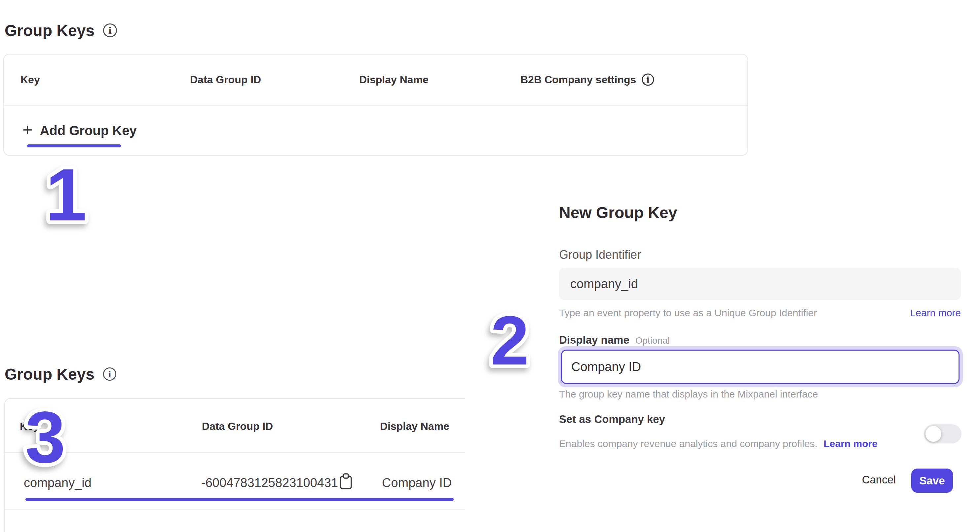  I want to click on display-name-cell: Company ID, so click(417, 483).